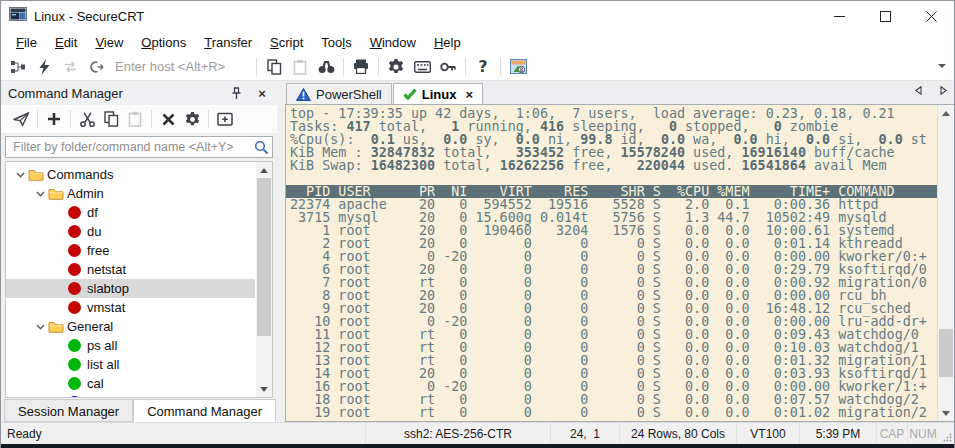  Describe the element at coordinates (228, 42) in the screenshot. I see `menu-transfer: Transfer` at that location.